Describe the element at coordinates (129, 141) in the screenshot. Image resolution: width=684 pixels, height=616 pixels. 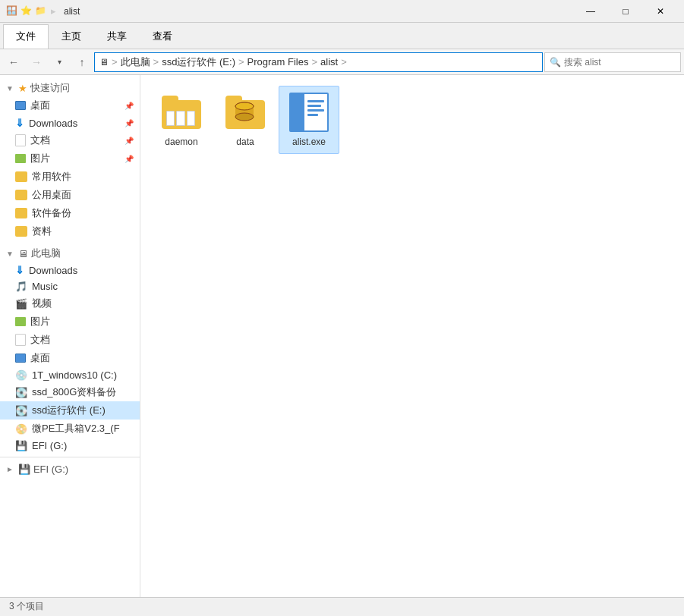
I see `pin-icon-docs: 📌` at that location.